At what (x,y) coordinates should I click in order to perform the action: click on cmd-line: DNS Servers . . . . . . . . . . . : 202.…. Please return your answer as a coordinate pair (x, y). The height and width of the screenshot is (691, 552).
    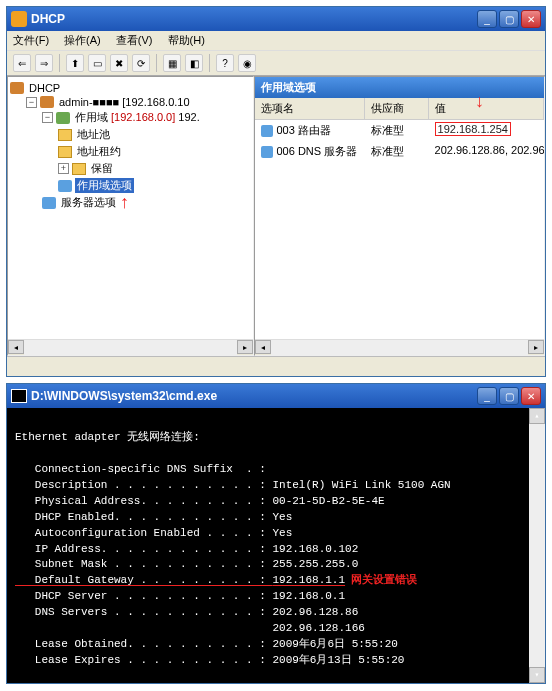
    Looking at the image, I should click on (186, 612).